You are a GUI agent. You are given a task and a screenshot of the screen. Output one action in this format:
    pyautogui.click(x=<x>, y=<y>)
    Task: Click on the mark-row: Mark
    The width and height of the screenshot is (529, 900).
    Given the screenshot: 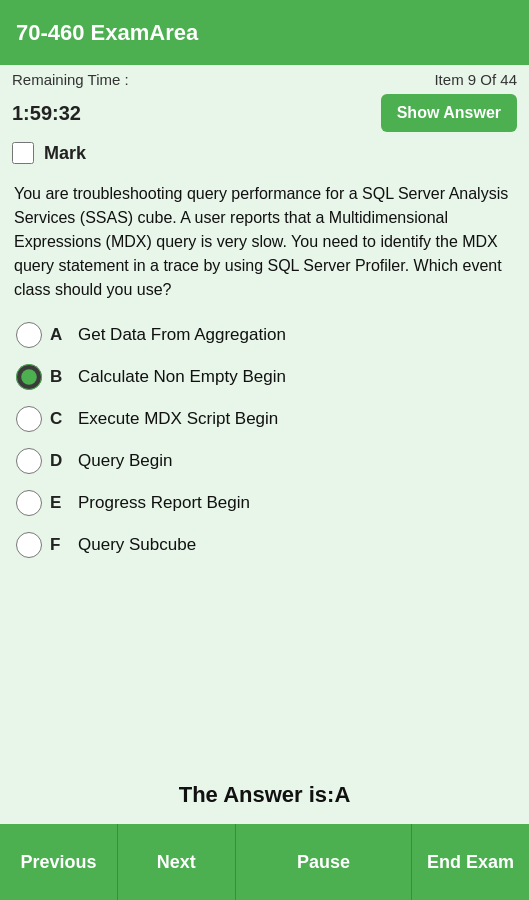 What is the action you would take?
    pyautogui.click(x=264, y=156)
    